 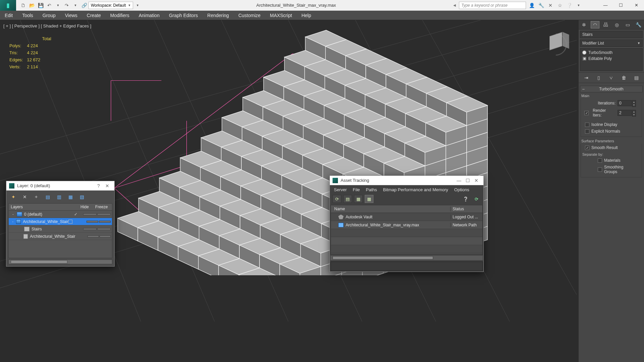 What do you see at coordinates (8, 5) in the screenshot?
I see `app-logo: ▮` at bounding box center [8, 5].